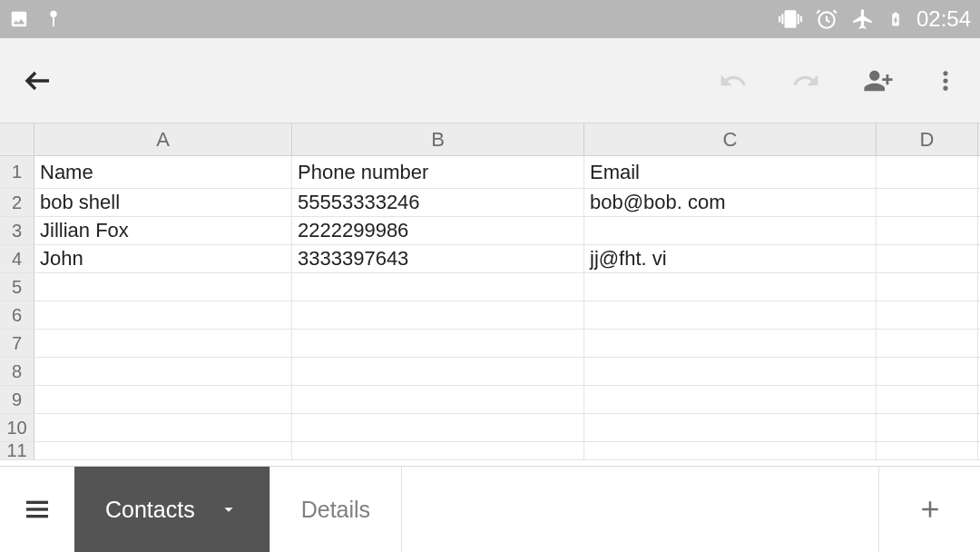 The height and width of the screenshot is (552, 980). I want to click on add-person-button, so click(878, 81).